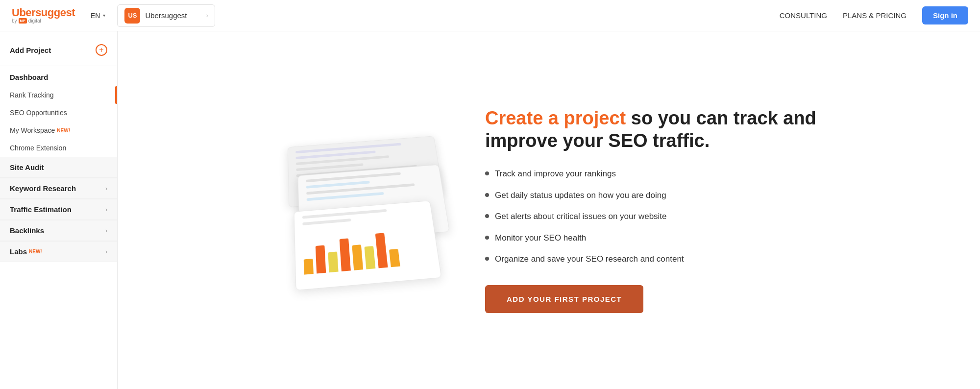 The height and width of the screenshot is (389, 980). Describe the element at coordinates (945, 16) in the screenshot. I see `signin-button: Sign in` at that location.